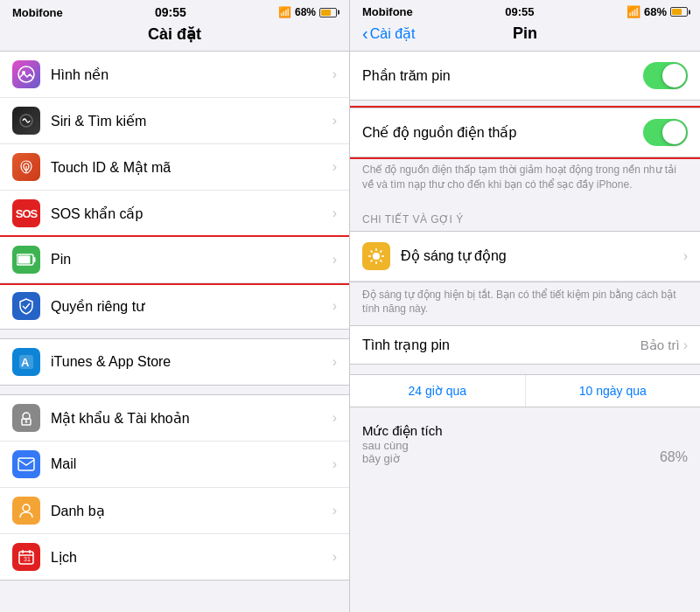 The image size is (700, 612). I want to click on do-sang-section: Độ sáng tự động ›, so click(525, 257).